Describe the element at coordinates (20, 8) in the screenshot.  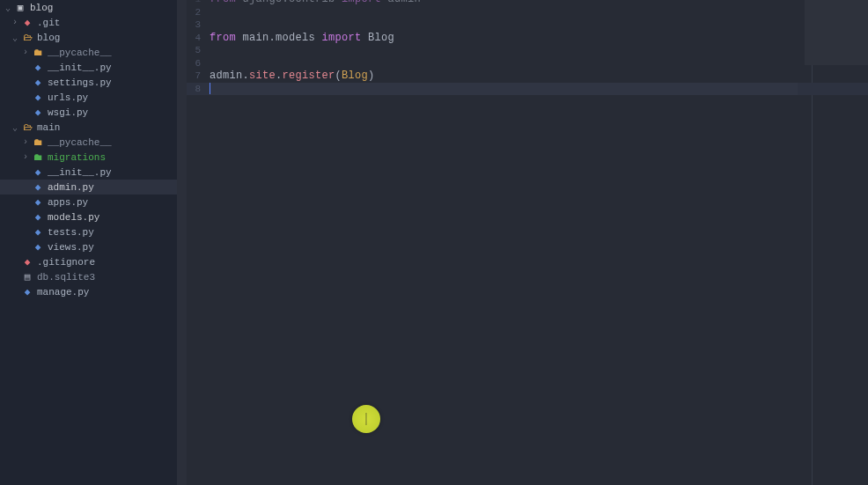
I see `root-folder-icon: ▣` at that location.